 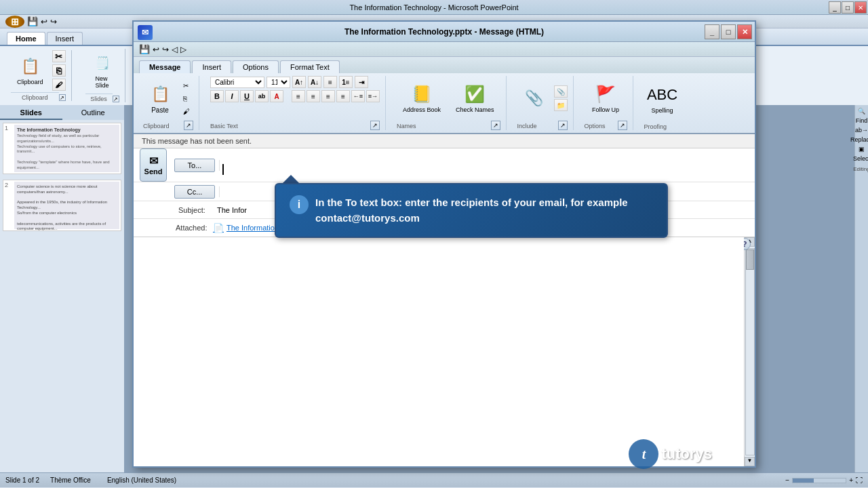 I want to click on ppt-sidebar-slides-tab: Slides, so click(x=31, y=113).